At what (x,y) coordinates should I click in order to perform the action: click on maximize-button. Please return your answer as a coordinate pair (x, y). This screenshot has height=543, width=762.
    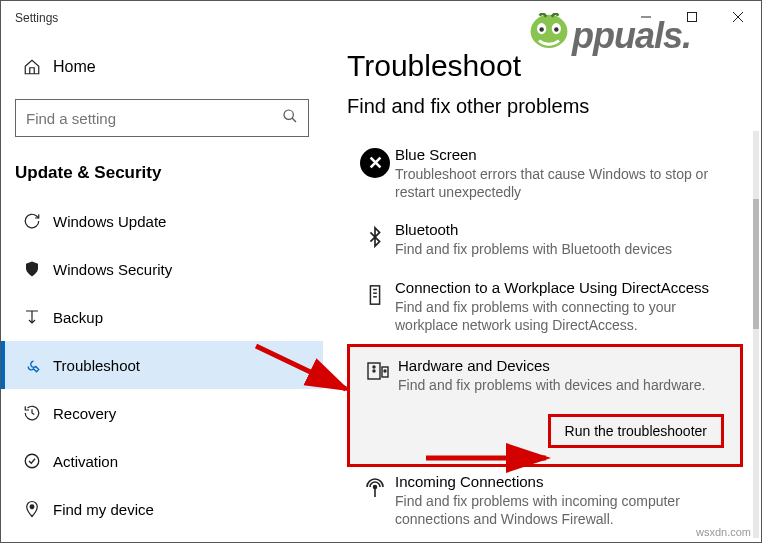
    Looking at the image, I should click on (692, 17).